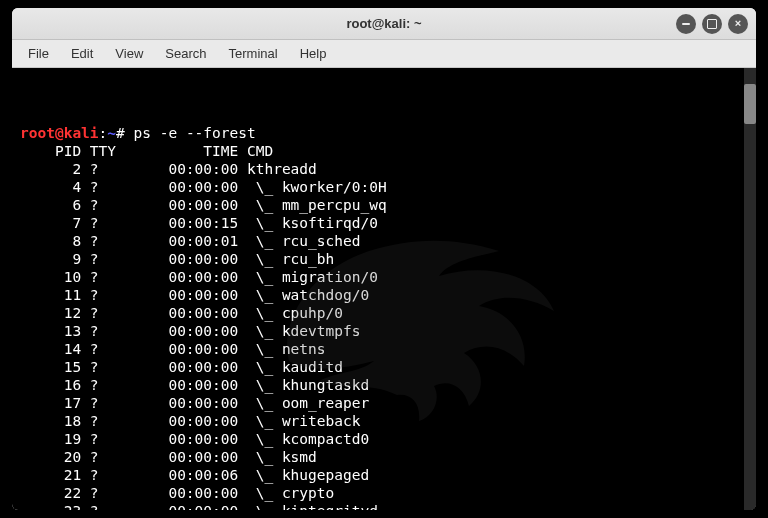 The width and height of the screenshot is (768, 518). Describe the element at coordinates (750, 104) in the screenshot. I see `scrollbar-thumb` at that location.